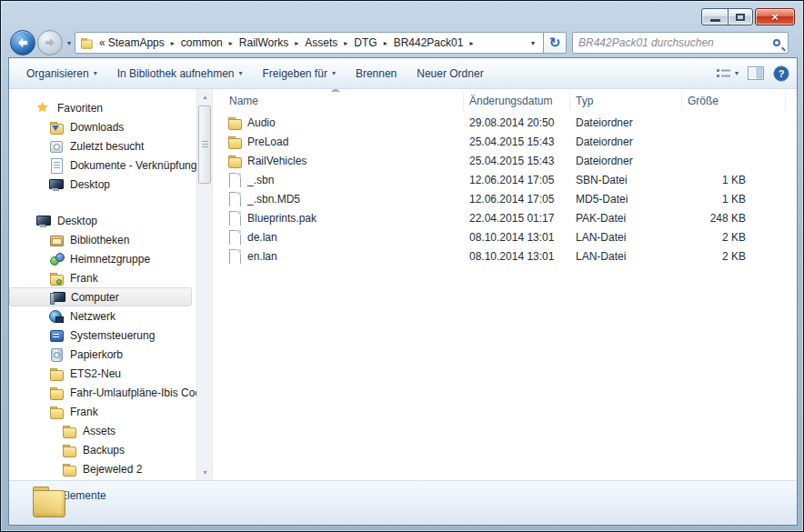 Image resolution: width=804 pixels, height=532 pixels. What do you see at coordinates (56, 316) in the screenshot?
I see `network-icon` at bounding box center [56, 316].